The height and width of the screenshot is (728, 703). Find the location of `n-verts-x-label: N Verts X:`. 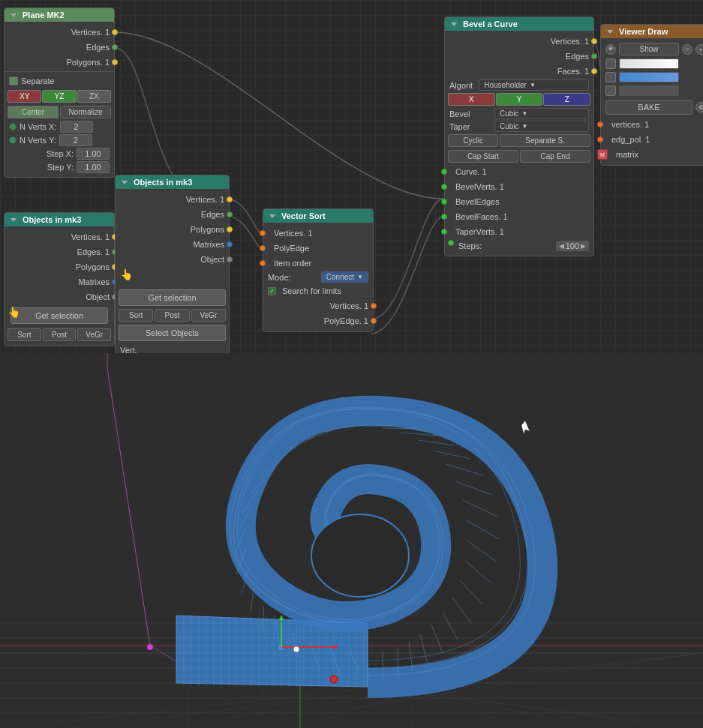

n-verts-x-label: N Verts X: is located at coordinates (38, 127).